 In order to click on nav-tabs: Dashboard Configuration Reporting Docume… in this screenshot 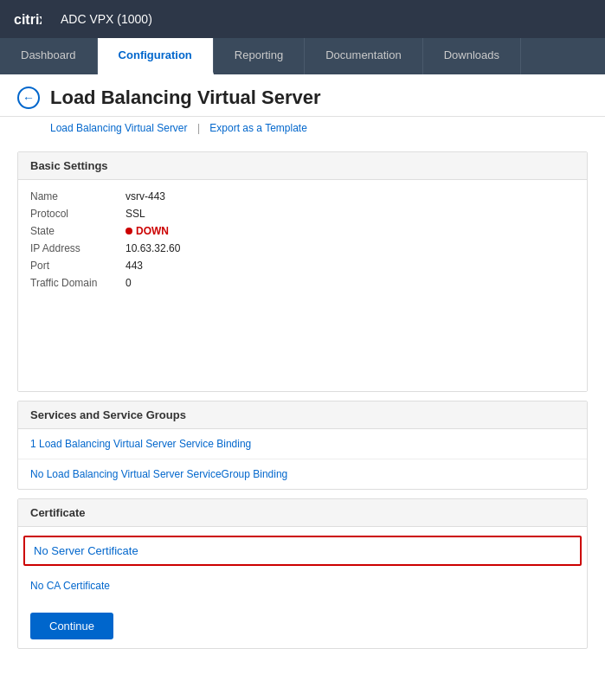, I will do `click(303, 56)`.